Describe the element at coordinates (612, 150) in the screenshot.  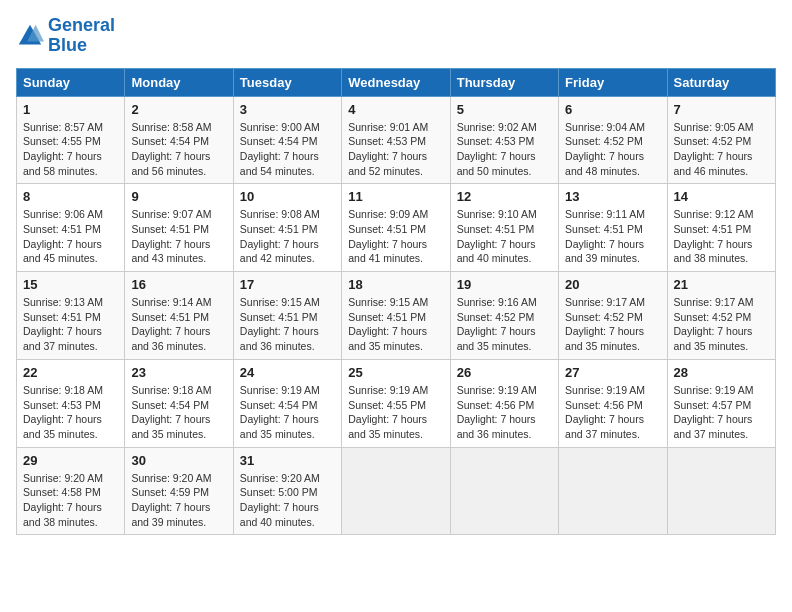
I see `day-info: Sunrise: 9:04 AM Sunset: 4:52 PM Dayligh…` at that location.